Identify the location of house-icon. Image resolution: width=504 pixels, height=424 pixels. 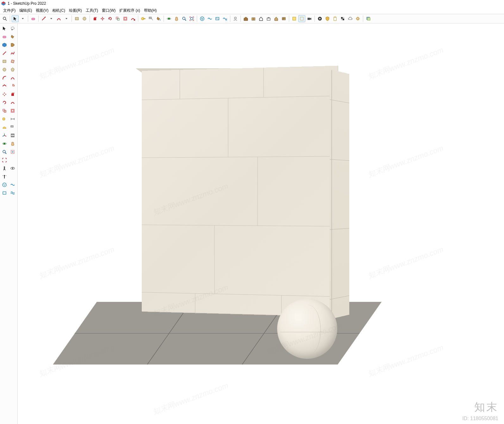
(276, 19).